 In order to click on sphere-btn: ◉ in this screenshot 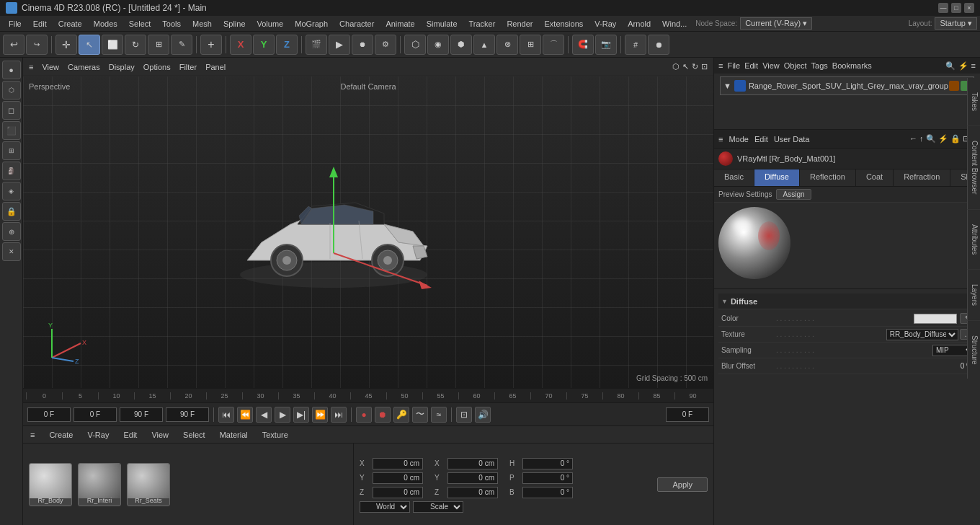, I will do `click(438, 45)`.